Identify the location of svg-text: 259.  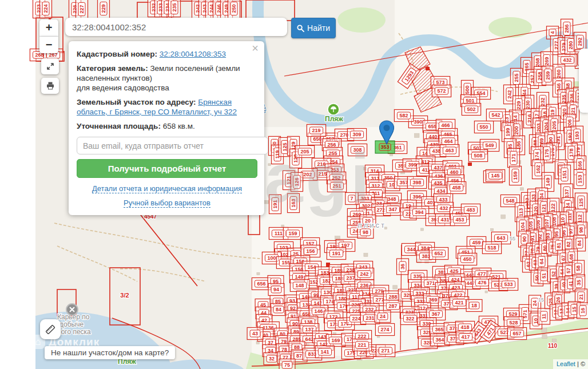
(548, 76).